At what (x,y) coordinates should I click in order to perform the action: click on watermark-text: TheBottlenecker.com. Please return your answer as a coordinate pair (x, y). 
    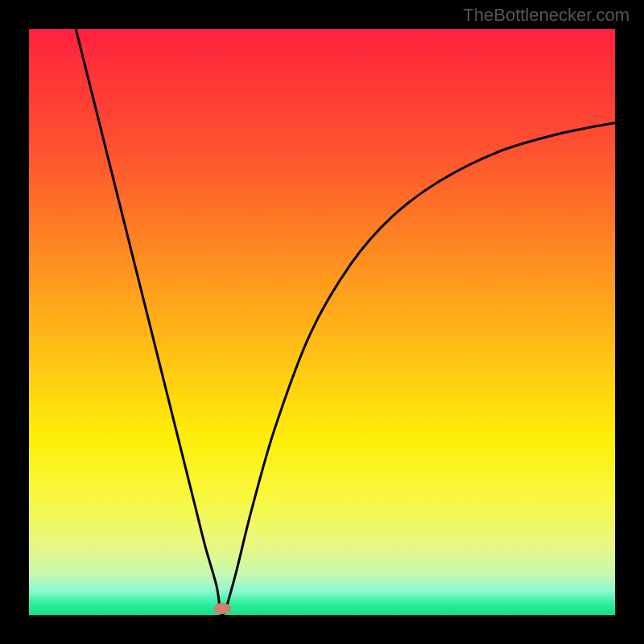
    Looking at the image, I should click on (546, 15).